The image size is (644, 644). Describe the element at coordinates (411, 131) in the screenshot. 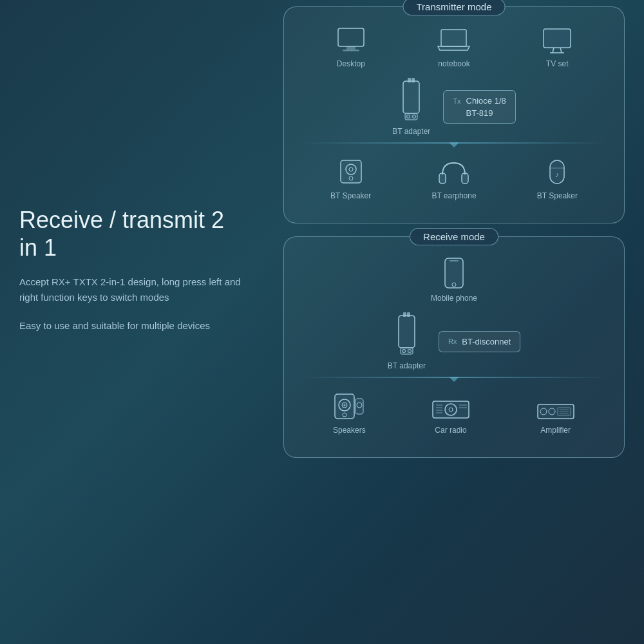

I see `transmitter-adapter-label: BT adapter` at that location.